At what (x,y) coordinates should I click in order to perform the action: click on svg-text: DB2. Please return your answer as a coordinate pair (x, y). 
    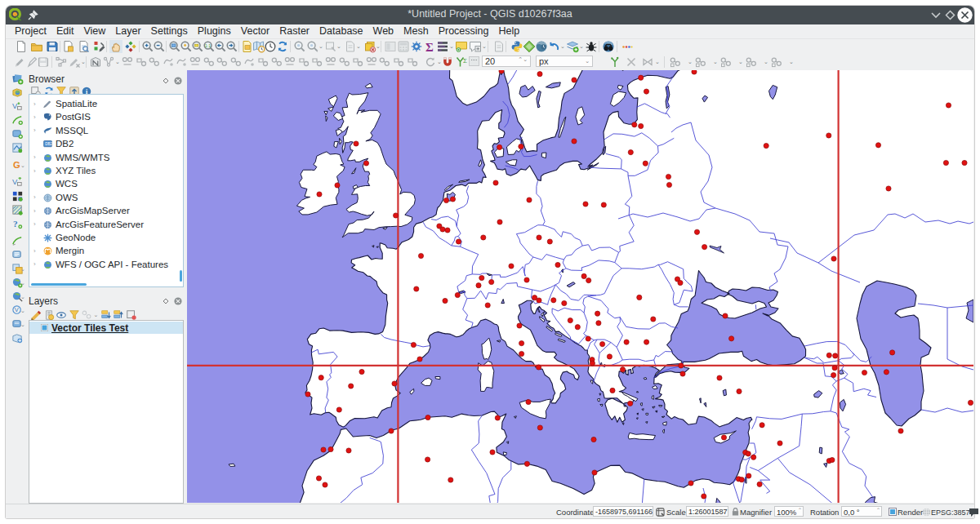
    Looking at the image, I should click on (49, 144).